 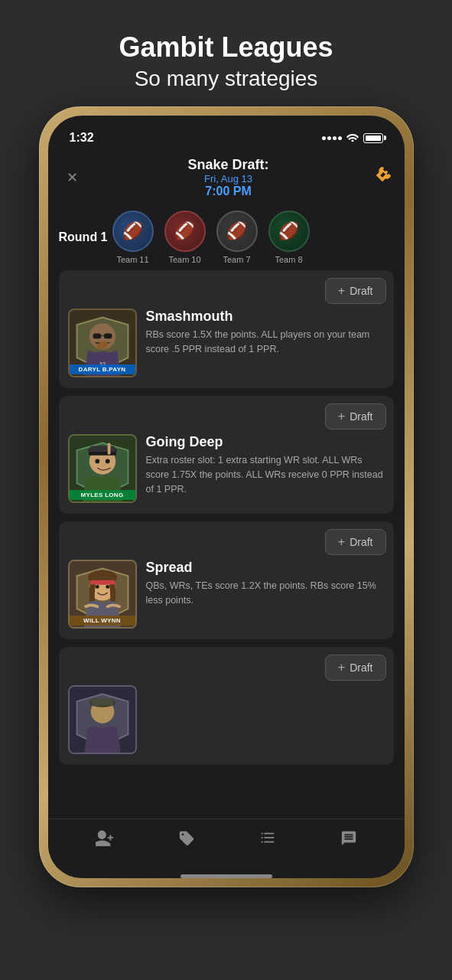 I want to click on nav-item-add-user, so click(x=105, y=841).